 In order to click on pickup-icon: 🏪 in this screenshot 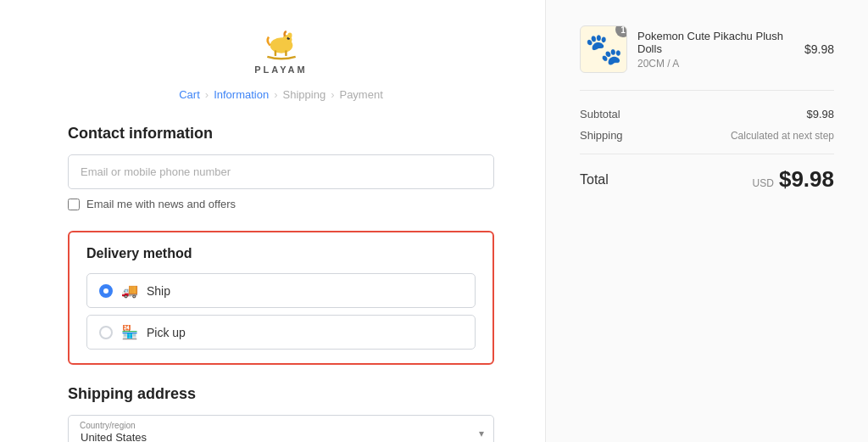, I will do `click(130, 333)`.